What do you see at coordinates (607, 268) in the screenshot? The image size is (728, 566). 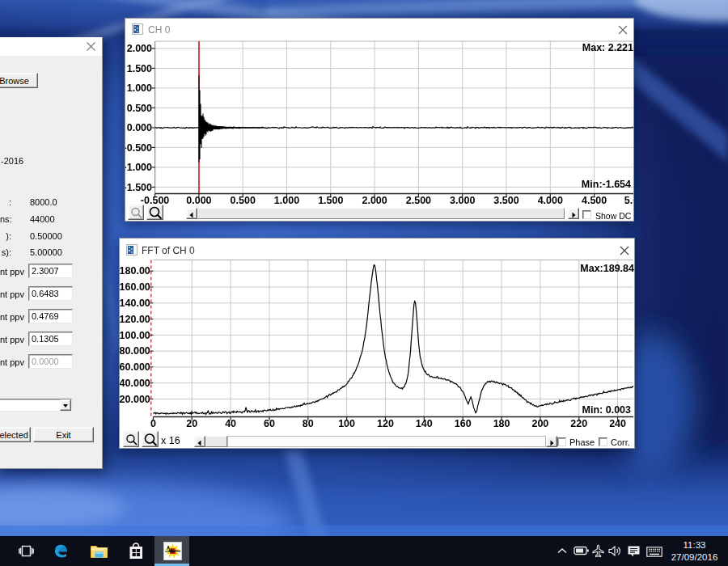 I see `svg-text: Max:189.84` at bounding box center [607, 268].